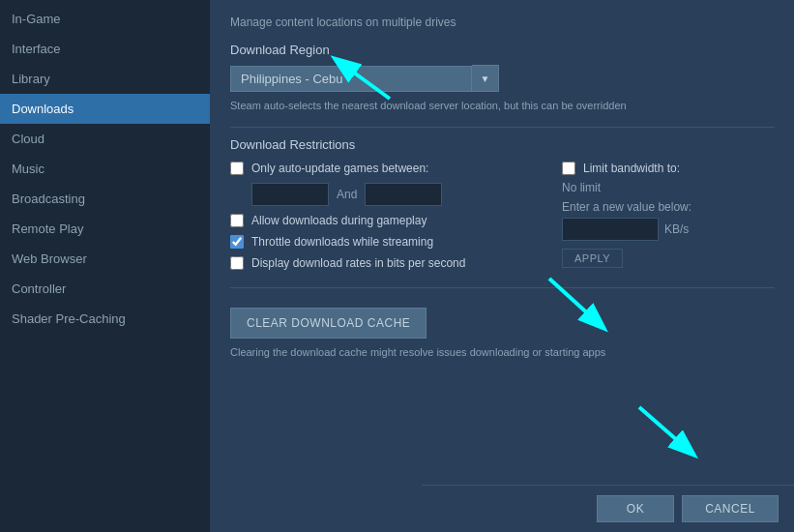 Image resolution: width=794 pixels, height=532 pixels. Describe the element at coordinates (677, 229) in the screenshot. I see `kb-unit: KB/s` at that location.